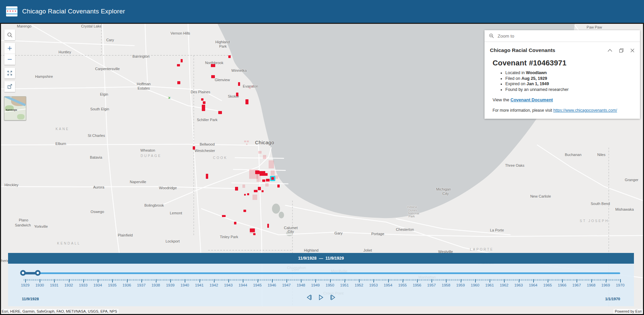 Image resolution: width=644 pixels, height=315 pixels. What do you see at coordinates (333, 297) in the screenshot?
I see `step-forward-button` at bounding box center [333, 297].